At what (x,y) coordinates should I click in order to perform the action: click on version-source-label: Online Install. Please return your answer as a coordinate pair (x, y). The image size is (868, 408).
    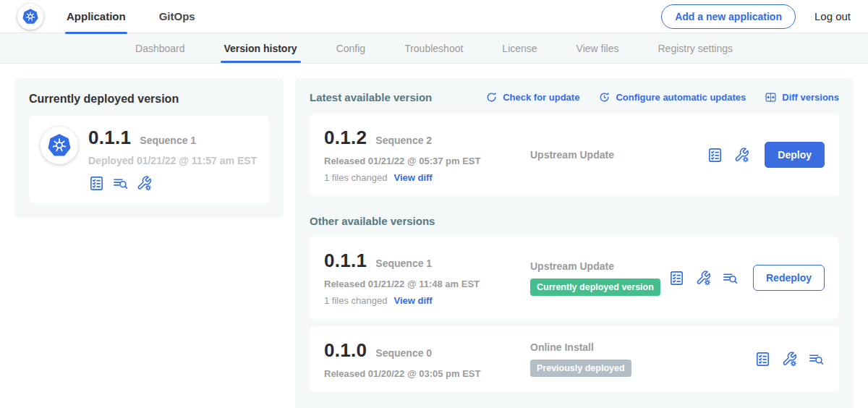
    Looking at the image, I should click on (642, 347).